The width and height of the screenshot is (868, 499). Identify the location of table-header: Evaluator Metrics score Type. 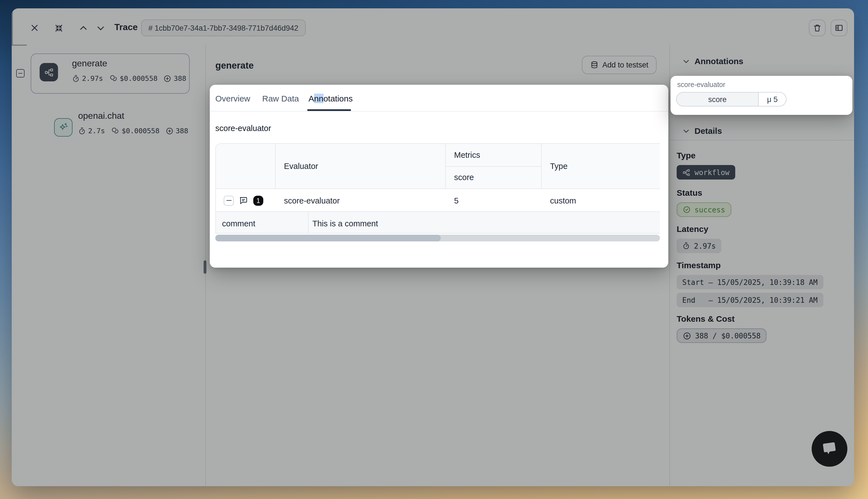
(438, 166).